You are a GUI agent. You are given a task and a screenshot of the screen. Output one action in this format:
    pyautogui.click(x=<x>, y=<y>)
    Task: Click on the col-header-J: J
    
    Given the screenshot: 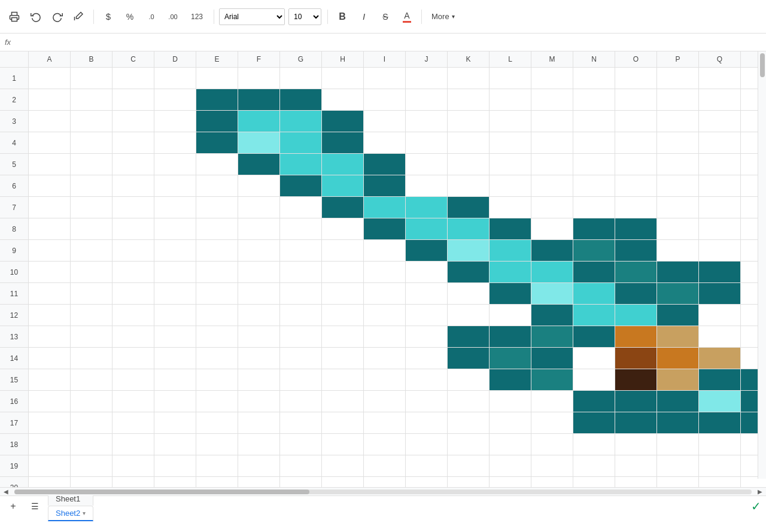 What is the action you would take?
    pyautogui.click(x=427, y=59)
    